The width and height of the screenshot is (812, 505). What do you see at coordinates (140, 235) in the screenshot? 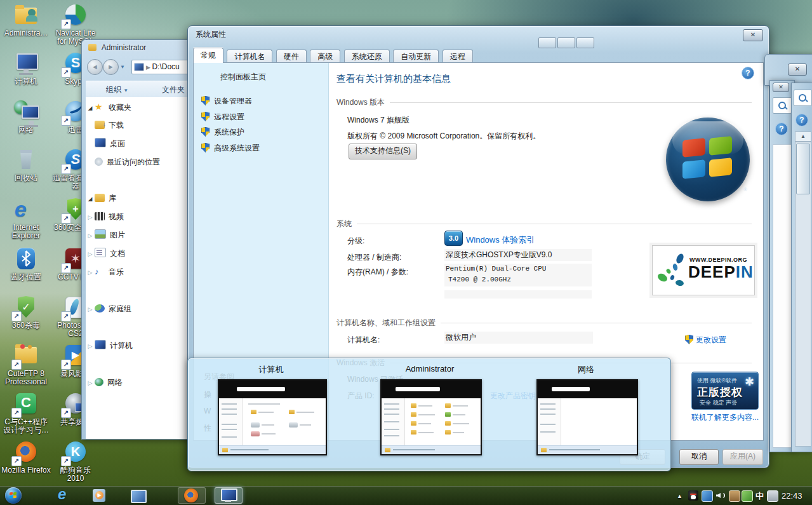
I see `nav-pictures: ▷图片` at bounding box center [140, 235].